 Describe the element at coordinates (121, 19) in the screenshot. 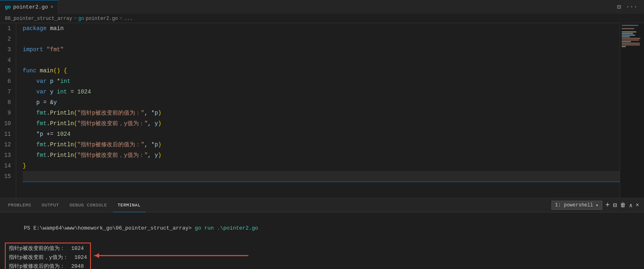

I see `breadcrumb-sep2: >` at that location.